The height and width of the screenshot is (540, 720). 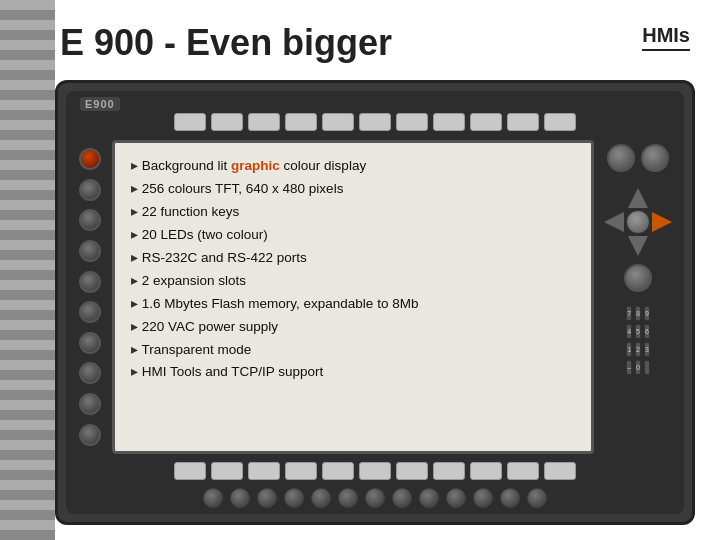 What do you see at coordinates (226, 43) in the screenshot?
I see `page-title: E 900 - Even bigger` at bounding box center [226, 43].